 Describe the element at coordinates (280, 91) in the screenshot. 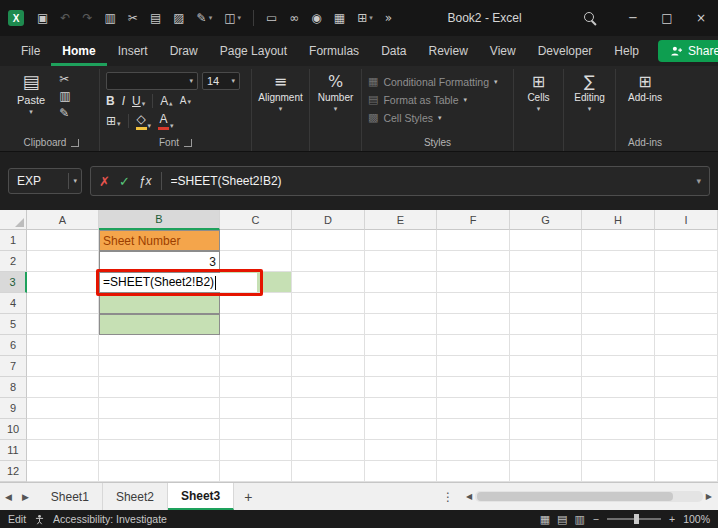

I see `alignment-button: ≡ Alignment ▾` at that location.